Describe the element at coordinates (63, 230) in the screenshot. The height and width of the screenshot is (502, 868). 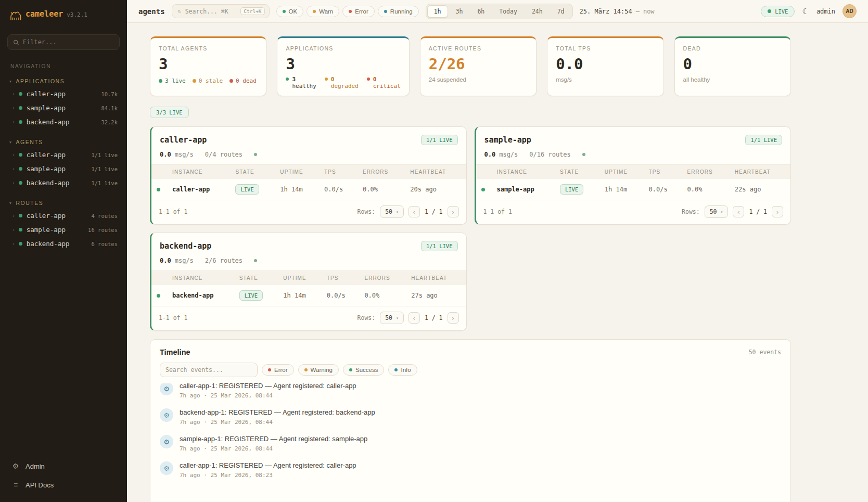
I see `sidebar-item-routes-sample-app: › sample-app 16 routes` at that location.